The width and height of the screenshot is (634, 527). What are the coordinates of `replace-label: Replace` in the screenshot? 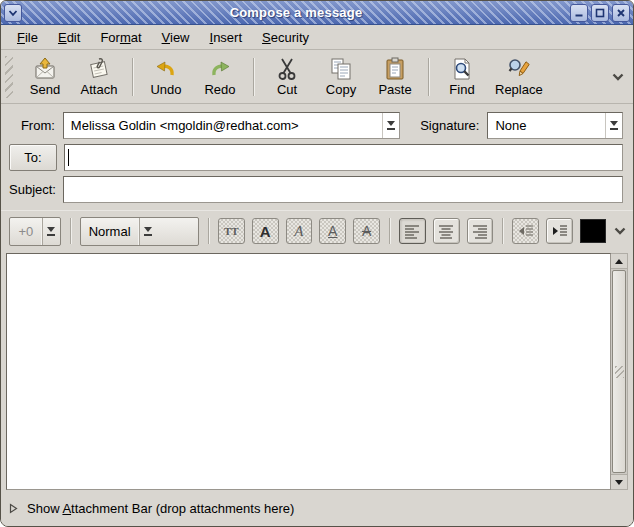 It's located at (519, 90).